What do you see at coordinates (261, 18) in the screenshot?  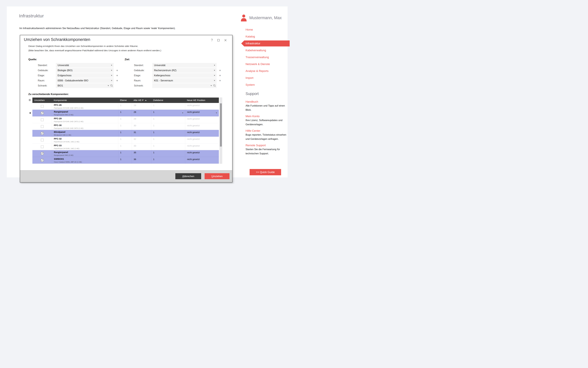 I see `user-chip: Mustermann, Max` at bounding box center [261, 18].